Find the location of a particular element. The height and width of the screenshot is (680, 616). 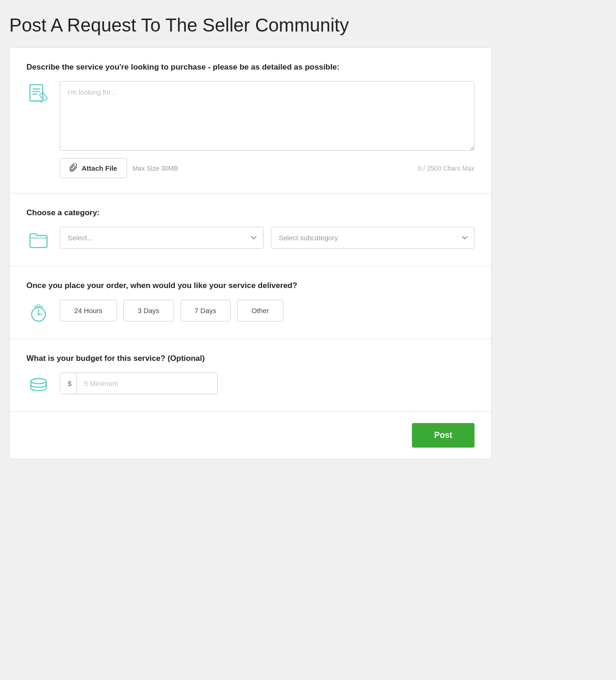

delivery-other-button: Other is located at coordinates (260, 311).